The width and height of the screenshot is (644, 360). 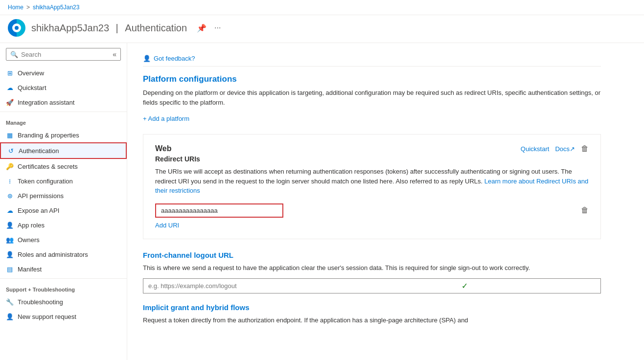 What do you see at coordinates (585, 210) in the screenshot?
I see `uri-delete-icon: 🗑` at bounding box center [585, 210].